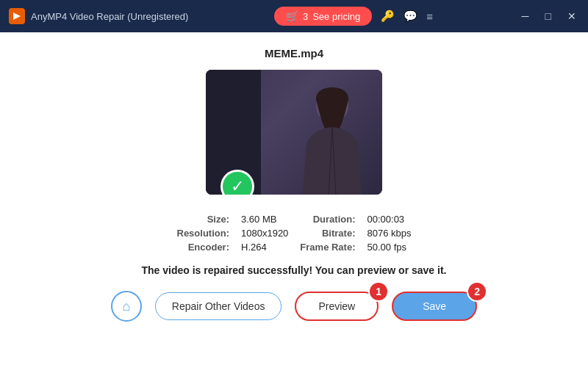  Describe the element at coordinates (389, 219) in the screenshot. I see `duration-value: 00:00:03` at that location.